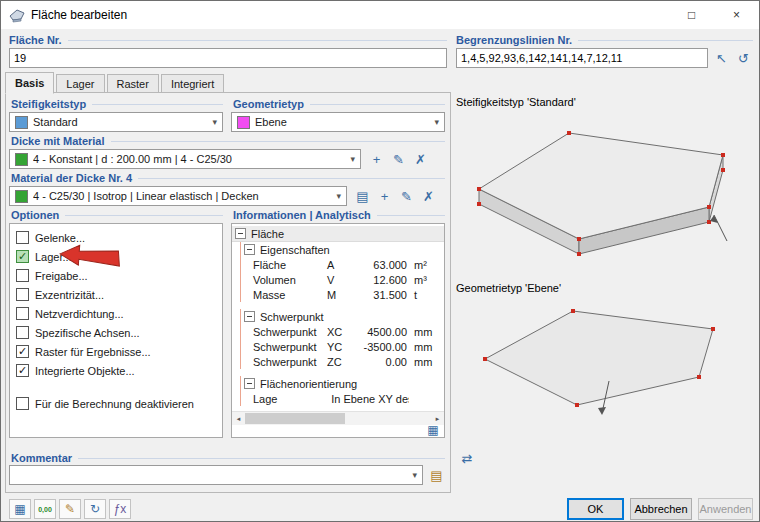 The height and width of the screenshot is (522, 760). What do you see at coordinates (338, 398) in the screenshot?
I see `info-row: LageIn Ebene XY des g...` at bounding box center [338, 398].